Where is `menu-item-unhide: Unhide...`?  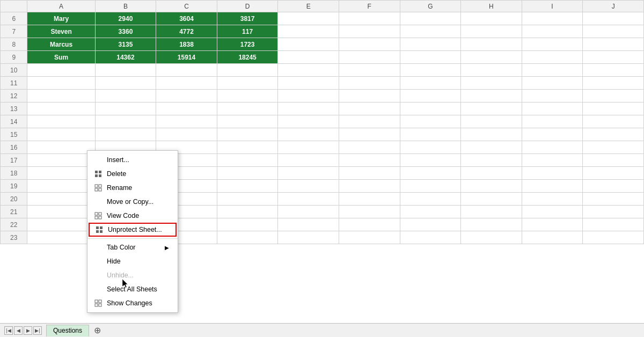
menu-item-unhide: Unhide... is located at coordinates (133, 275).